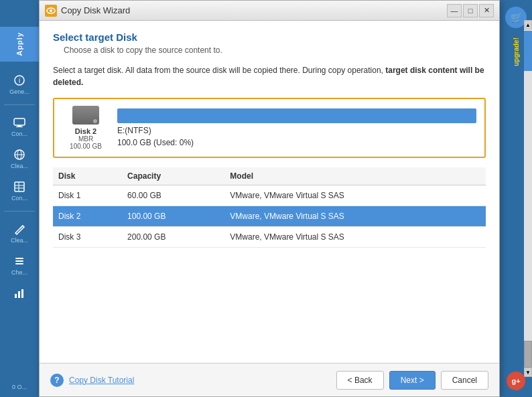 This screenshot has width=532, height=397. What do you see at coordinates (19, 123) in the screenshot?
I see `connect-icon` at bounding box center [19, 123].